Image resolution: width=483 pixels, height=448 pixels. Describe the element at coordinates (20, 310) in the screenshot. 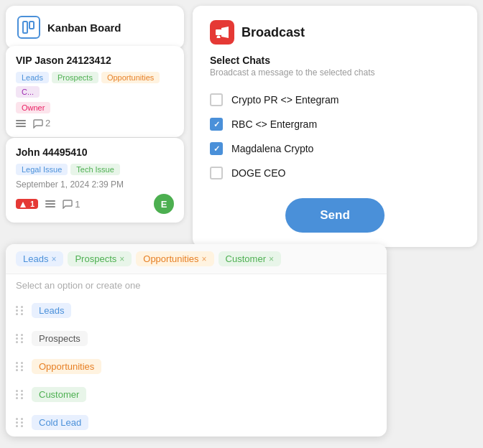

I see `drag-handle-leads` at that location.